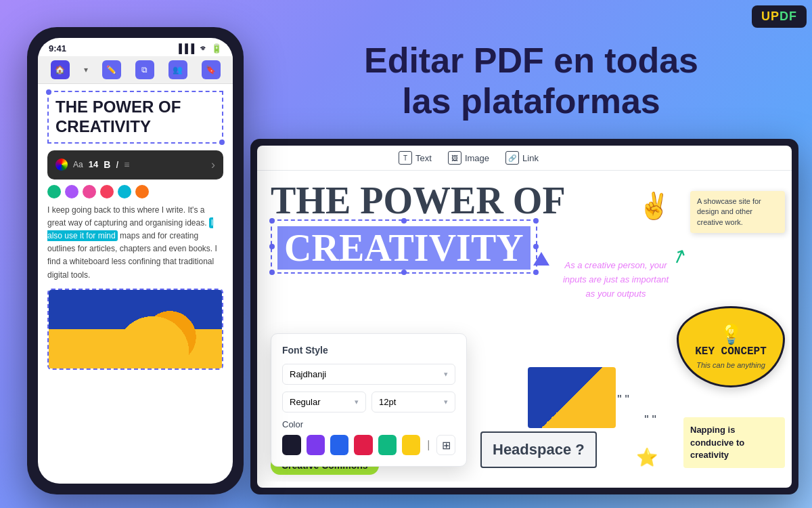 Image resolution: width=812 pixels, height=508 pixels. I want to click on color-label: Color, so click(369, 424).